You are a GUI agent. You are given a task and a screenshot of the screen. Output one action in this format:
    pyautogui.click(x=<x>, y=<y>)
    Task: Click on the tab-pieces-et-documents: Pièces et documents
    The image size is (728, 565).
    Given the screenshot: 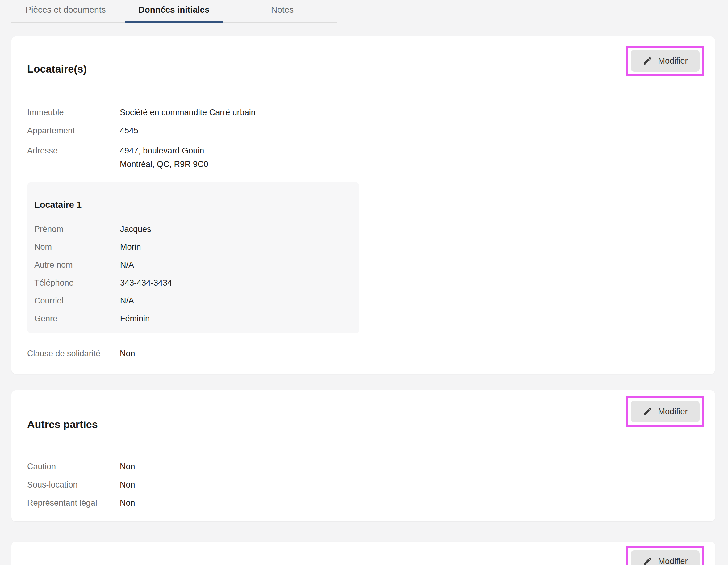 What is the action you would take?
    pyautogui.click(x=65, y=11)
    